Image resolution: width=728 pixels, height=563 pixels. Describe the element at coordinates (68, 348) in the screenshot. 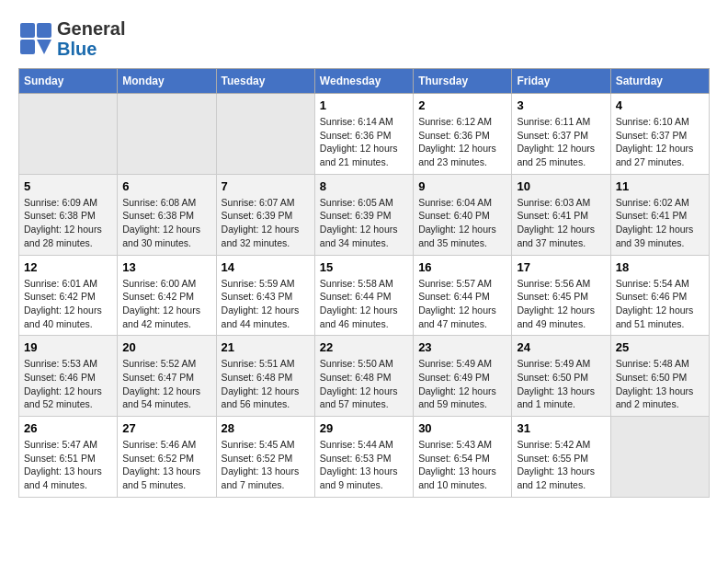

I see `day-number: 19` at that location.